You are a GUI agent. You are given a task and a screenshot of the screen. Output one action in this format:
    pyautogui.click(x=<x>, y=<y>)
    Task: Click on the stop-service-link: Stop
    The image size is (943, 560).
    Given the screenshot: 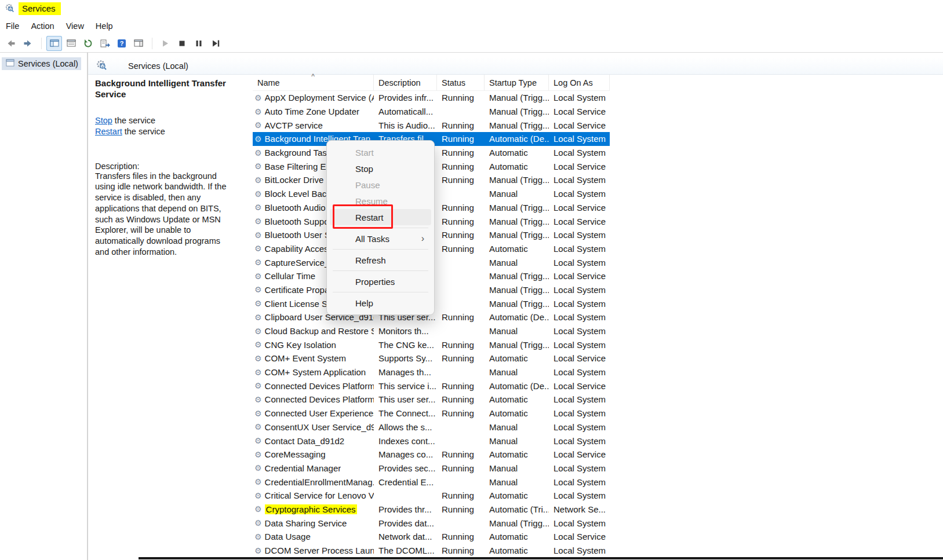 What is the action you would take?
    pyautogui.click(x=104, y=120)
    